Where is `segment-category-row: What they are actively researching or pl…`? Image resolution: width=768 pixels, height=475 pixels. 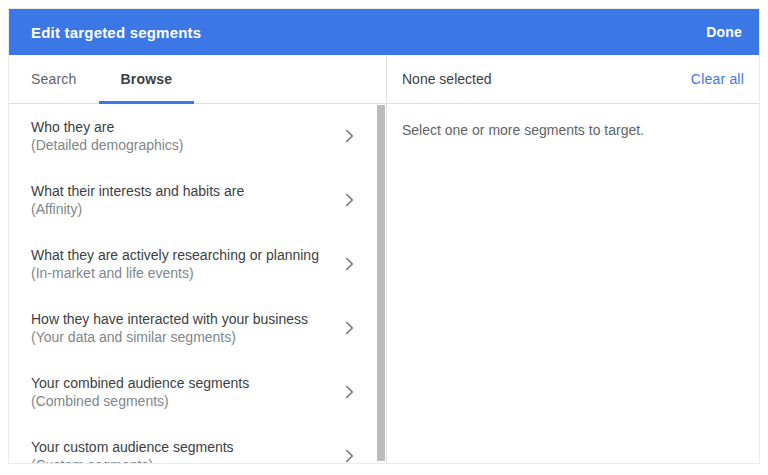
segment-category-row: What they are actively researching or pl… is located at coordinates (198, 264).